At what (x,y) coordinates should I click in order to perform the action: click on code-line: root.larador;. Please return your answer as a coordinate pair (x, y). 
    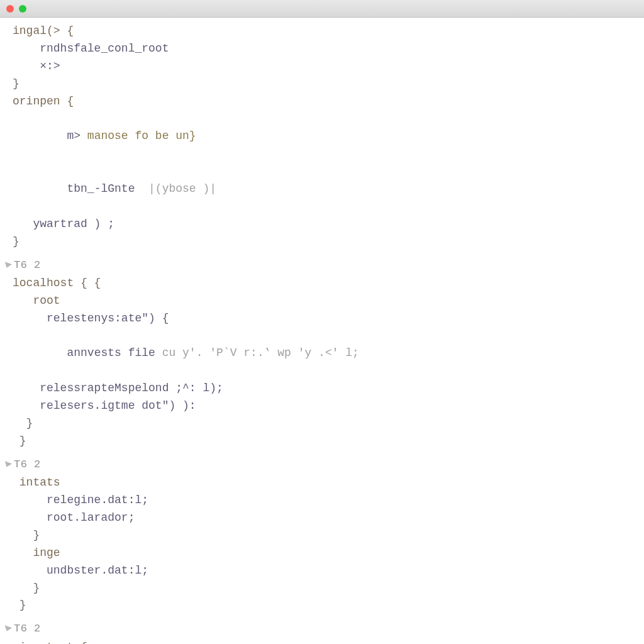
    Looking at the image, I should click on (74, 518).